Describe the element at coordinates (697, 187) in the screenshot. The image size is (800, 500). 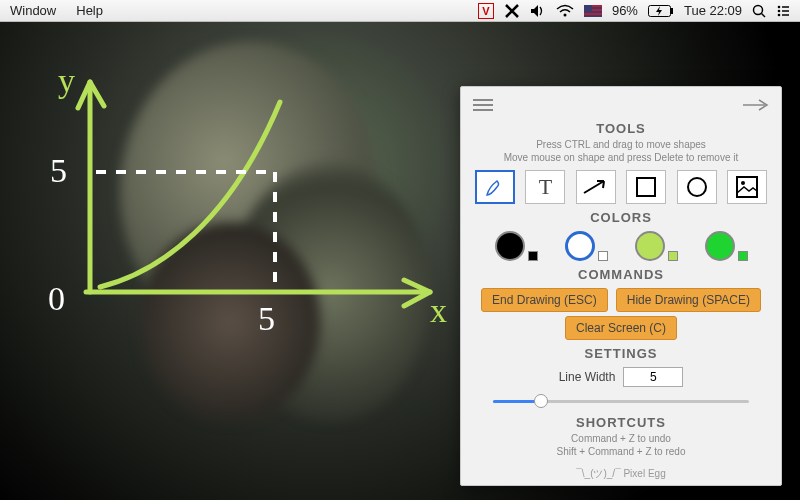
I see `tool-circle` at that location.